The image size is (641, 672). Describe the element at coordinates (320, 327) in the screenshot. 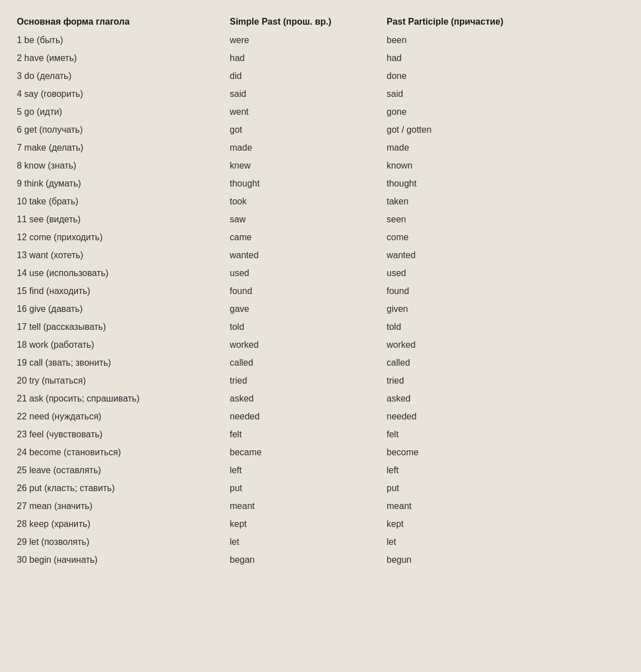

I see `table-row: 17 tell (рассказывать) told told` at that location.